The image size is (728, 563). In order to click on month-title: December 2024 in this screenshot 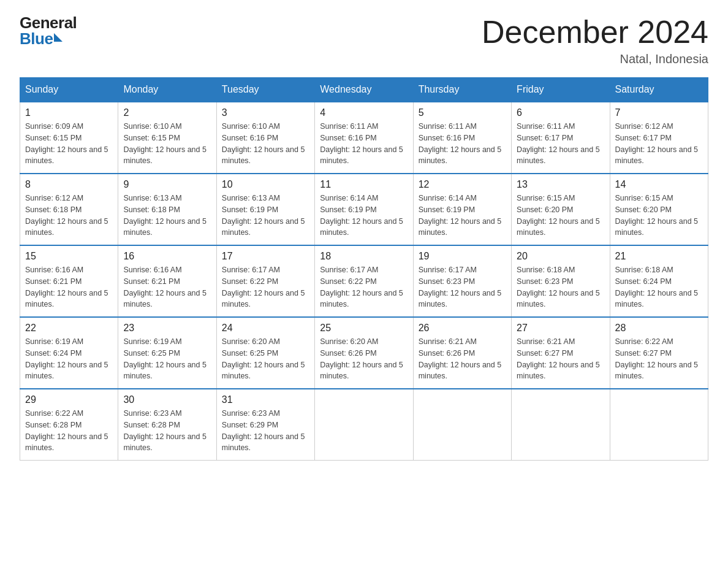, I will do `click(595, 32)`.